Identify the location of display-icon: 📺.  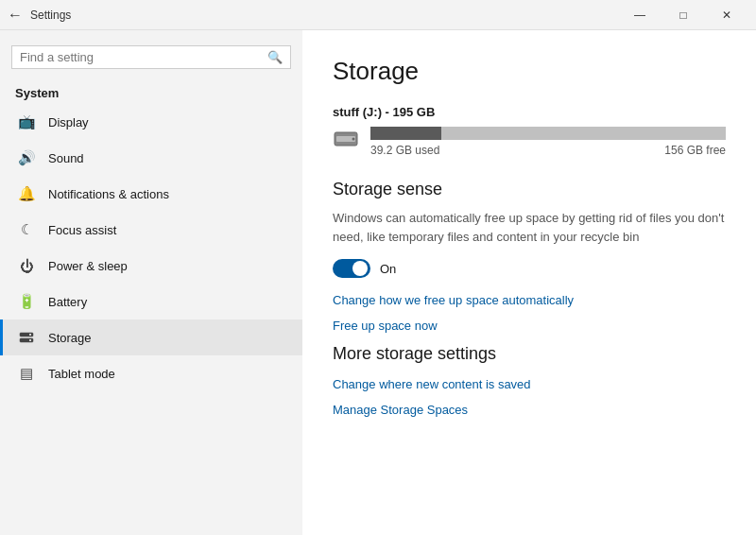
(26, 122).